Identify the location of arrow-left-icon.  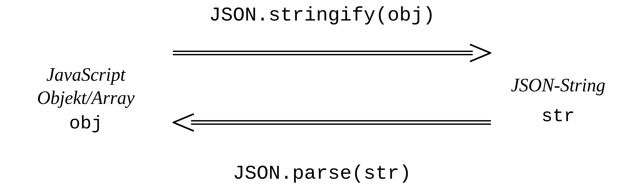
(332, 122).